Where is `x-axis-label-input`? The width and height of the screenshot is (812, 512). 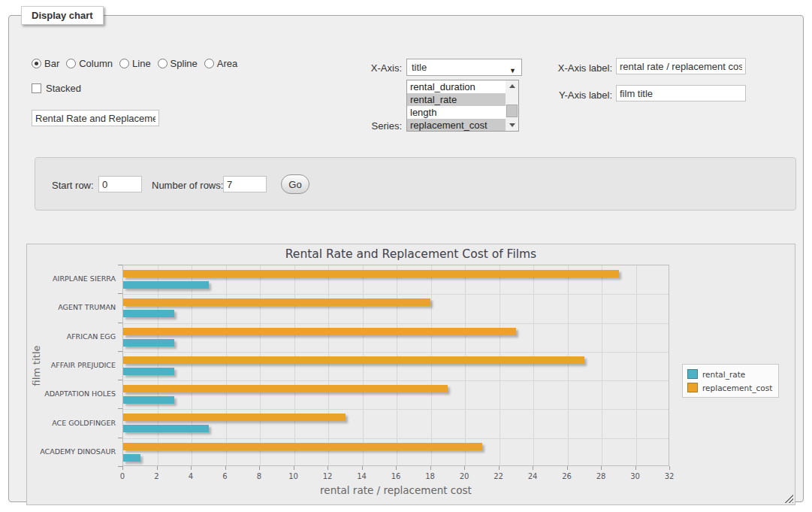 x-axis-label-input is located at coordinates (681, 66).